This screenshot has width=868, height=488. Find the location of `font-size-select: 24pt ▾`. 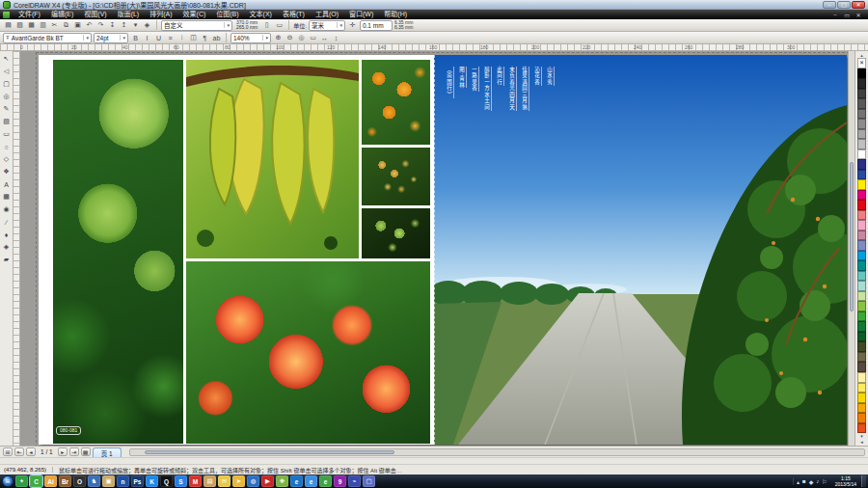

font-size-select: 24pt ▾ is located at coordinates (111, 39).